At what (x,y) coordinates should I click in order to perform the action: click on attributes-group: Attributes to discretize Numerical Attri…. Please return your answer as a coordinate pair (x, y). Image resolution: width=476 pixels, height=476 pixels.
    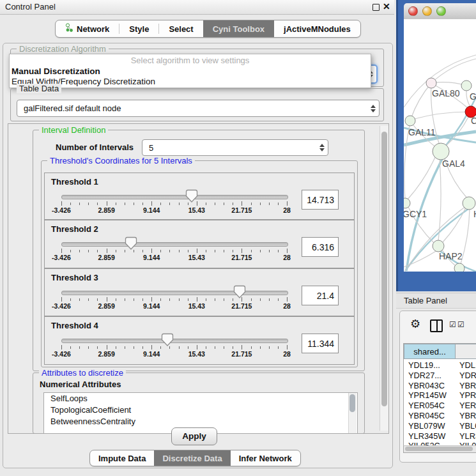
    Looking at the image, I should click on (199, 403).